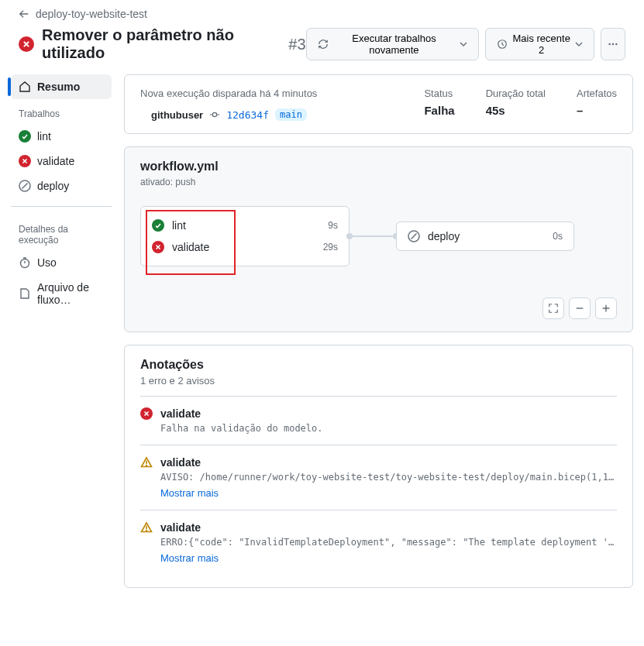 The height and width of the screenshot is (646, 644). Describe the element at coordinates (606, 308) in the screenshot. I see `zoom-in-button` at that location.